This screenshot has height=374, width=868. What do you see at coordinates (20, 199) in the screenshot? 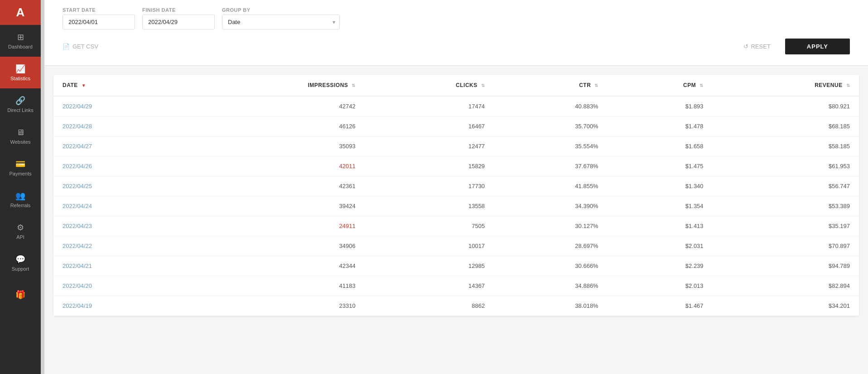
I see `sidebar-item-referrals: 👥 Referrals` at bounding box center [20, 199].